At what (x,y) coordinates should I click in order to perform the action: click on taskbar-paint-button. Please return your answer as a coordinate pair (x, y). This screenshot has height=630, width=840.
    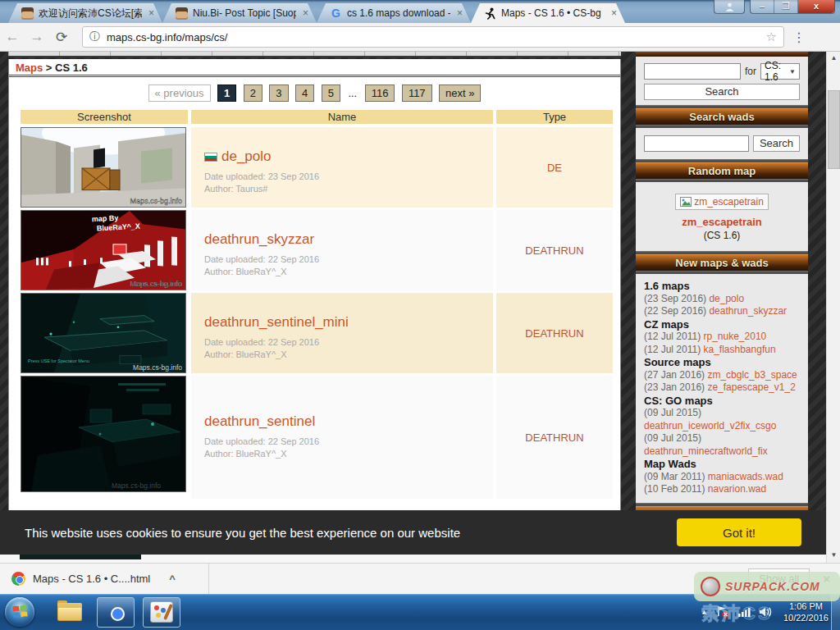
    Looking at the image, I should click on (162, 612).